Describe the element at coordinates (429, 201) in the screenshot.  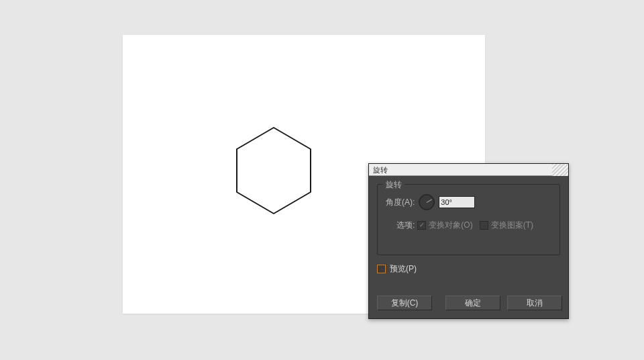
I see `angle-dial-hand` at that location.